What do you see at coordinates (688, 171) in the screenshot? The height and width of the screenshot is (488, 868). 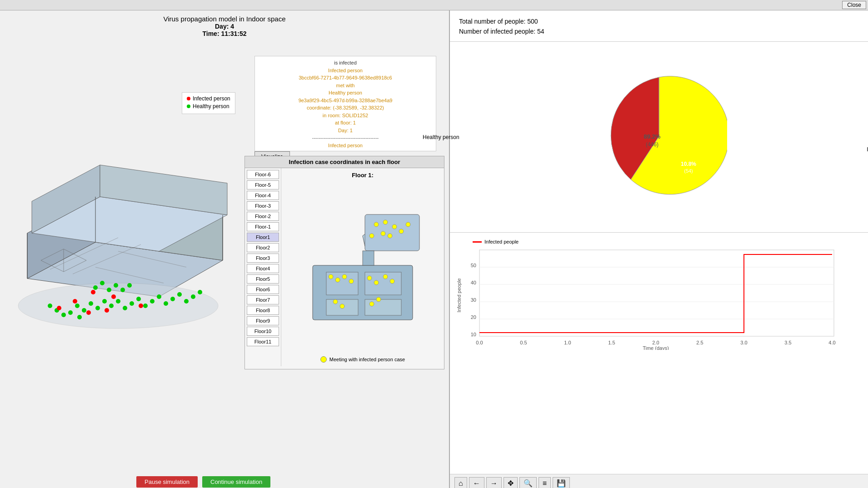 I see `infected-count-text: (54)` at bounding box center [688, 171].